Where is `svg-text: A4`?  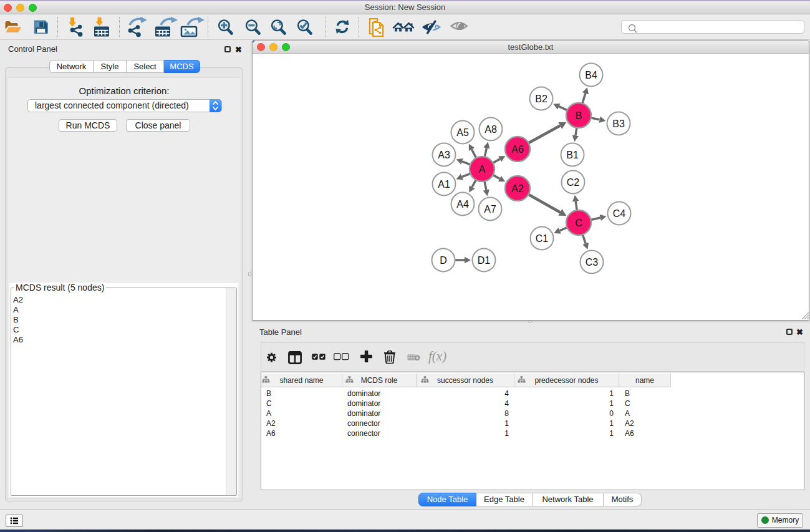
svg-text: A4 is located at coordinates (463, 205).